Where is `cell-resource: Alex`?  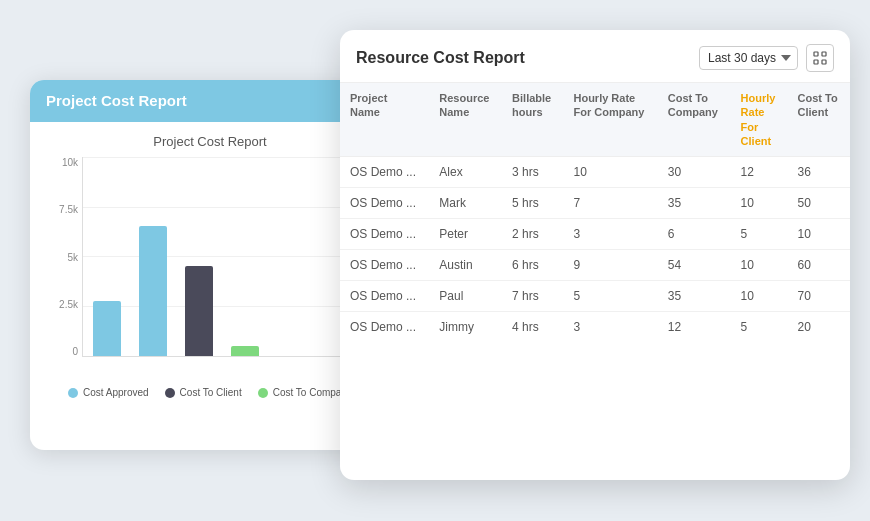
cell-resource: Alex is located at coordinates (466, 172).